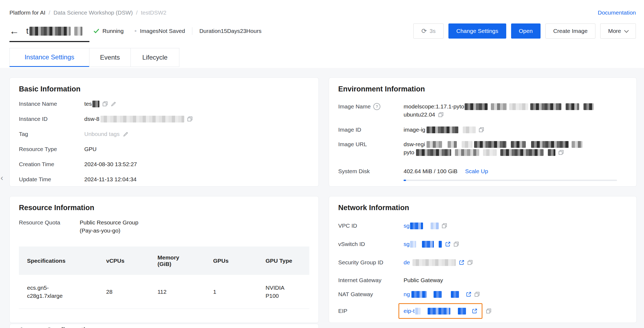  I want to click on disk-usage-fill, so click(405, 180).